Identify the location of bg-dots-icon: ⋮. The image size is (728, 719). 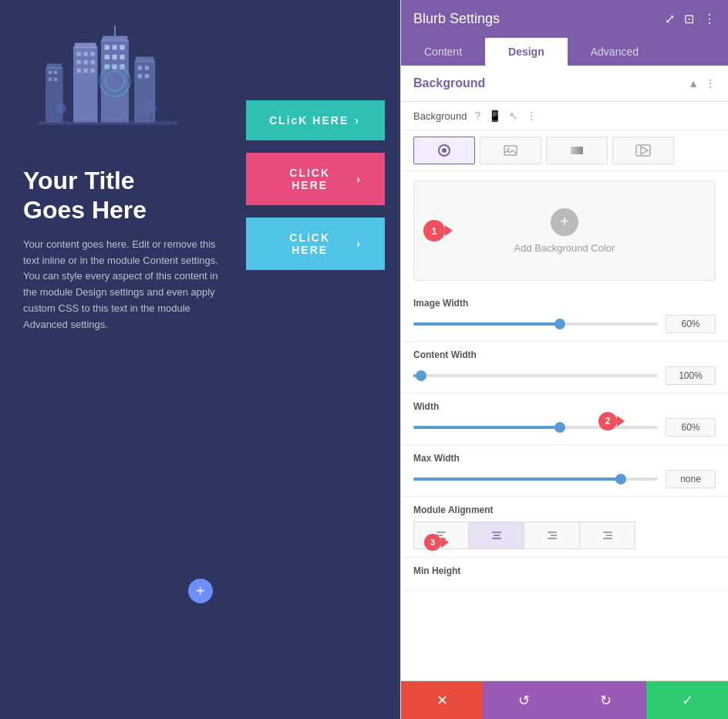
(531, 116).